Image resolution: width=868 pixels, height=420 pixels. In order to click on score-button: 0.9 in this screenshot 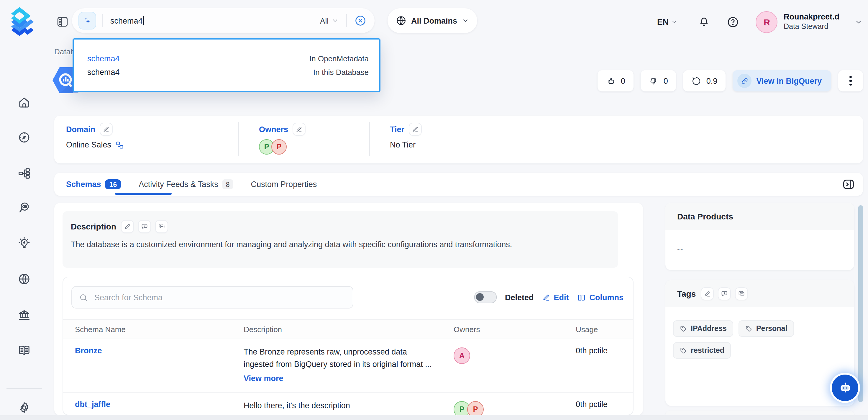, I will do `click(705, 81)`.